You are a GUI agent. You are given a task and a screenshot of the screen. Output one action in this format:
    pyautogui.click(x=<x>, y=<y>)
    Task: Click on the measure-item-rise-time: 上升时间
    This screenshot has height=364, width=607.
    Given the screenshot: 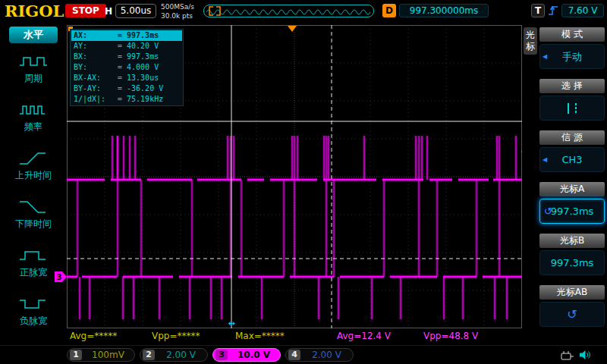 What is the action you would take?
    pyautogui.click(x=33, y=166)
    